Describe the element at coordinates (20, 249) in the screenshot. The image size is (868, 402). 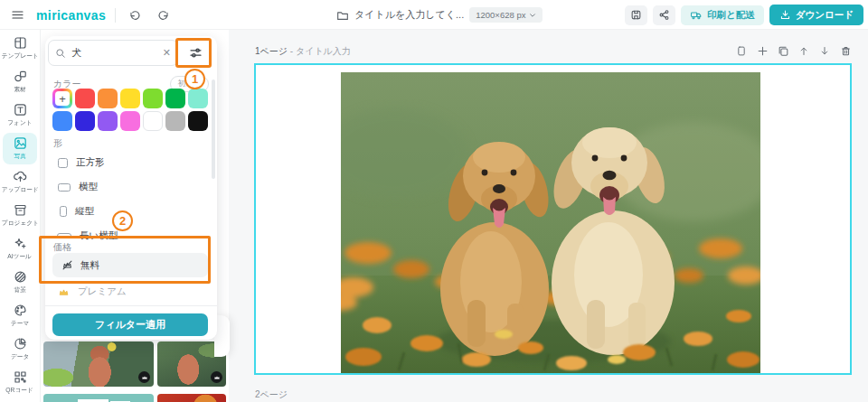
I see `sidebar-item-ai-tools: AIツール` at that location.